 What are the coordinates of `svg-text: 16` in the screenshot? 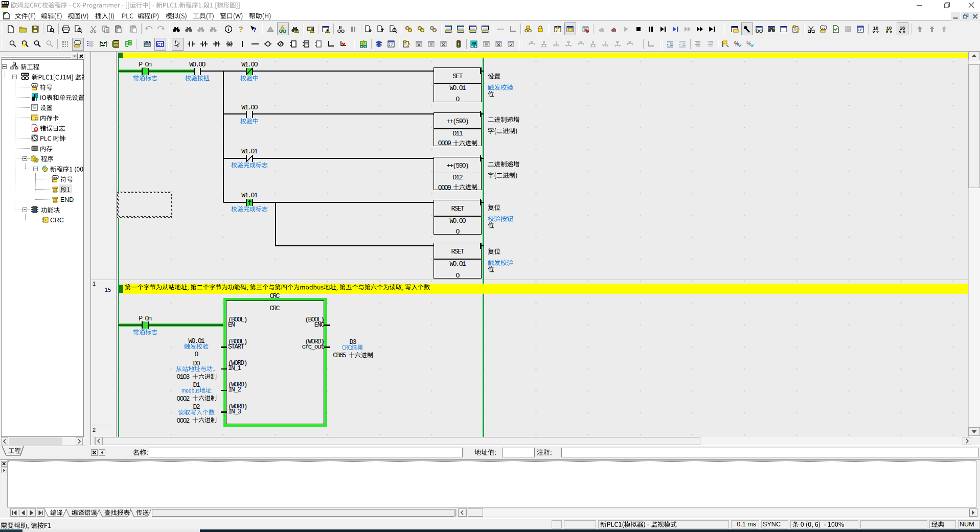 It's located at (903, 28).